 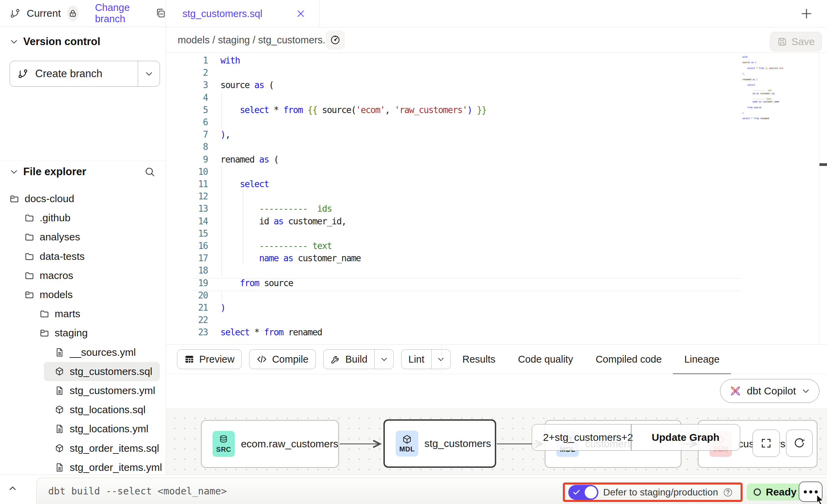 What do you see at coordinates (85, 74) in the screenshot?
I see `create-branch-button: Create branch` at bounding box center [85, 74].